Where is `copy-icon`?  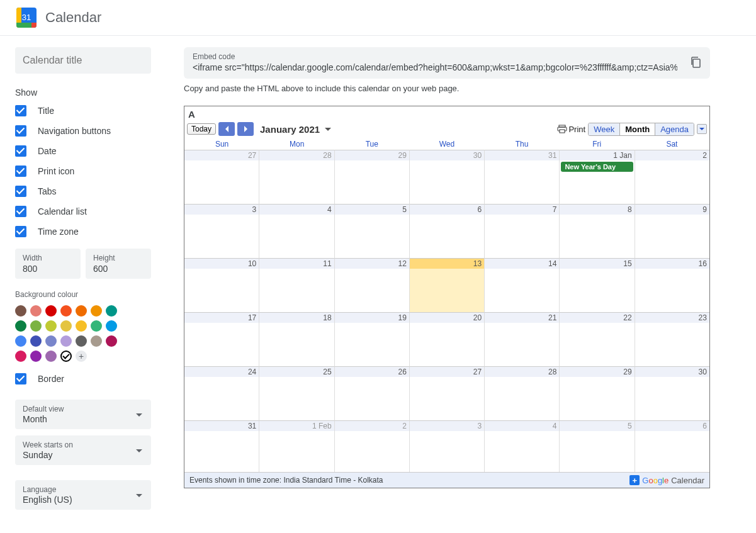 copy-icon is located at coordinates (696, 62).